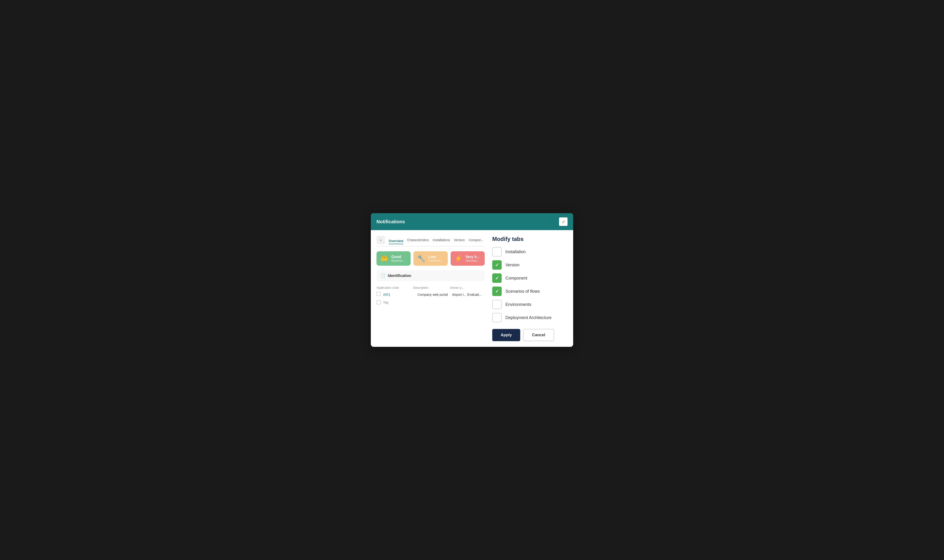  Describe the element at coordinates (497, 265) in the screenshot. I see `checkbox-version` at that location.